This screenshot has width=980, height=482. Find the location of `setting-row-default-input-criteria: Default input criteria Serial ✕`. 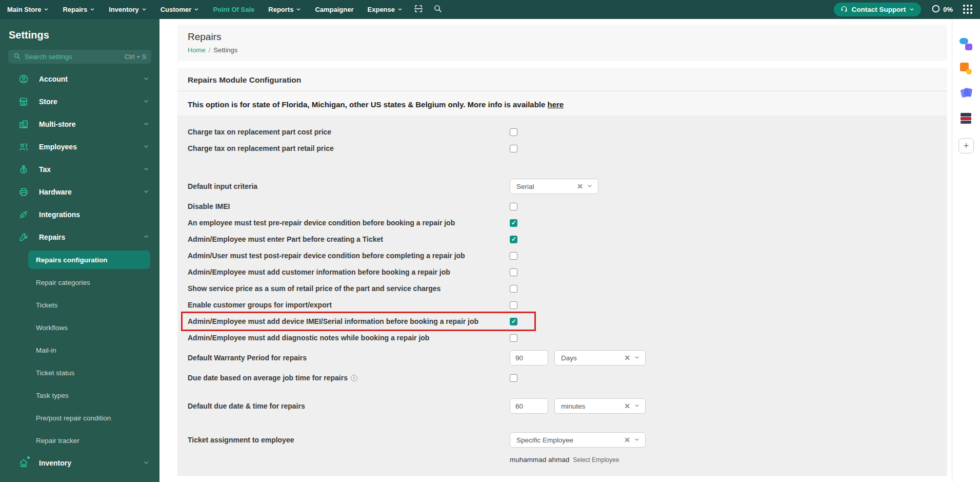

setting-row-default-input-criteria: Default input criteria Serial ✕ is located at coordinates (562, 186).